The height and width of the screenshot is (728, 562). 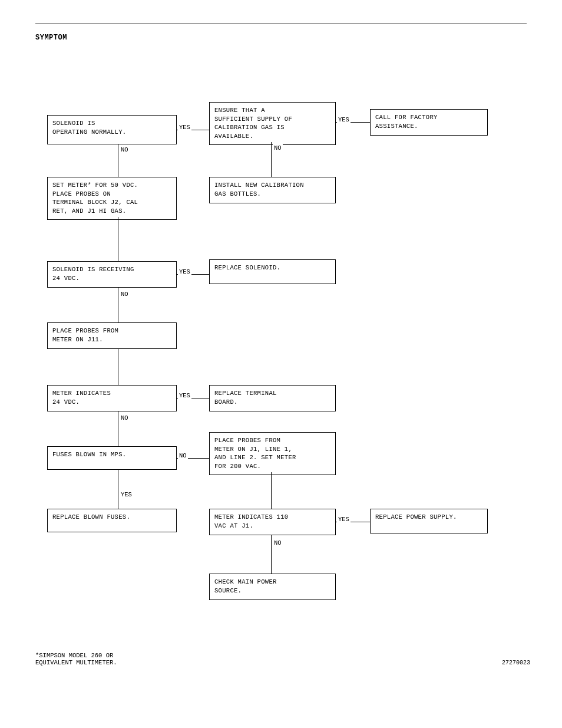 I want to click on box-replace-terminal: REPLACE TERMINALBOARD., so click(x=272, y=398).